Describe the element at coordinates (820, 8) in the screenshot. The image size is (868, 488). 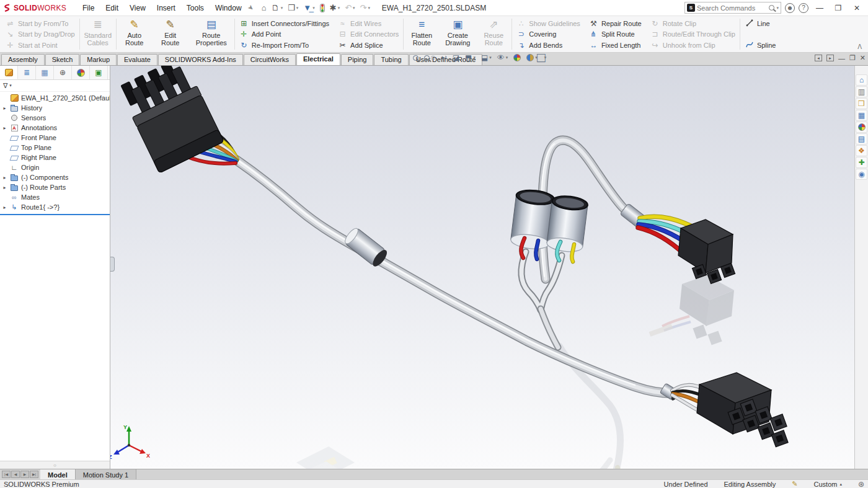
I see `minimize-button: —` at that location.